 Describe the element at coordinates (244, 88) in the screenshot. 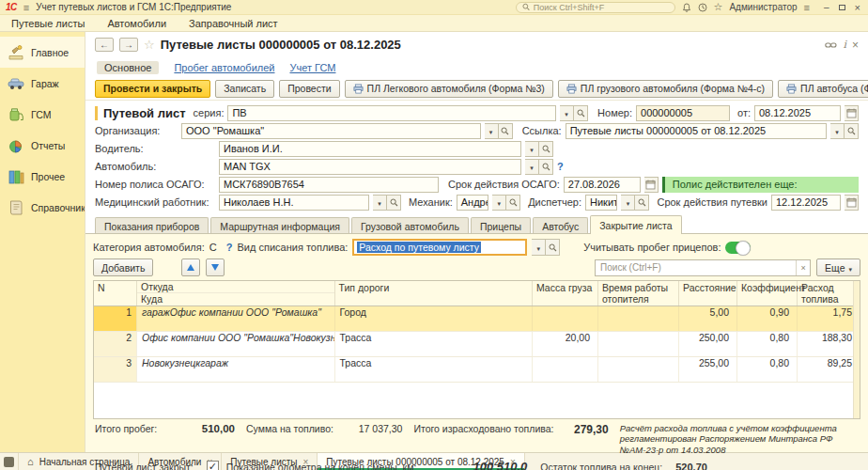

I see `save-button: Записать` at that location.